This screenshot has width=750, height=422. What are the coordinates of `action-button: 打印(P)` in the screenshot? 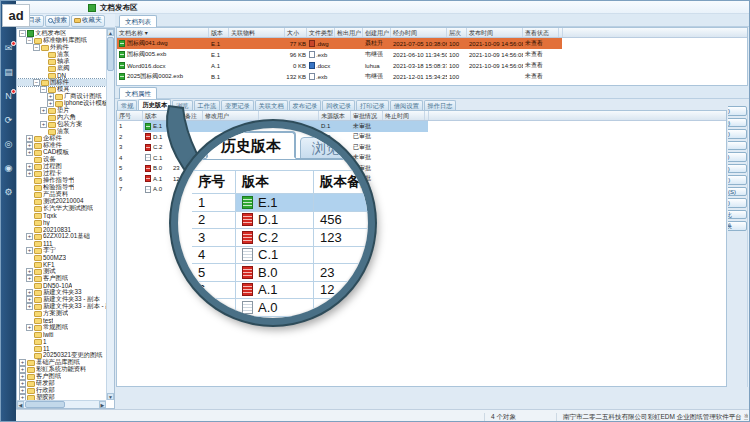 It's located at (738, 134).